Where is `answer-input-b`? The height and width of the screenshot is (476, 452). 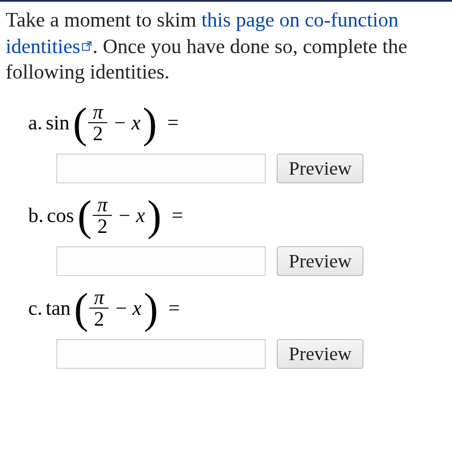
answer-input-b is located at coordinates (161, 261).